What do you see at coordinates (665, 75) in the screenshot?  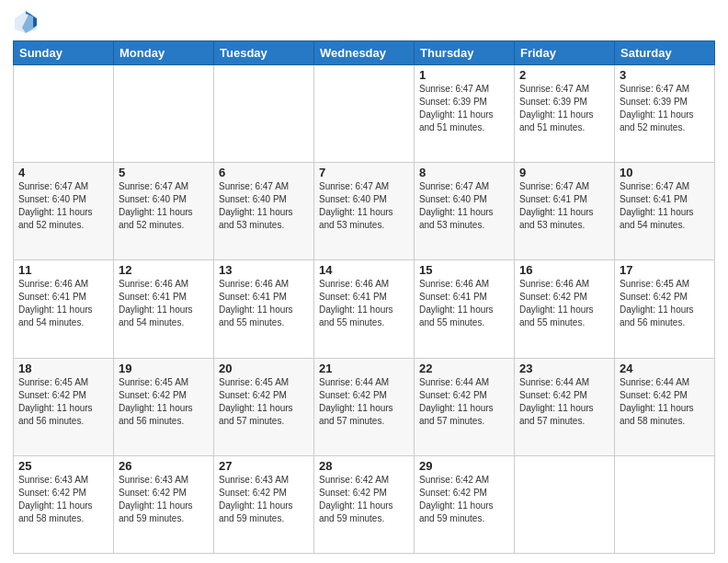 I see `day-number: 3` at bounding box center [665, 75].